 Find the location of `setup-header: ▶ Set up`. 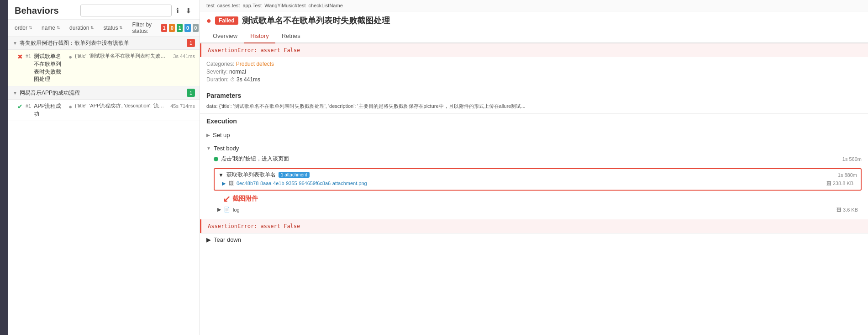

setup-header: ▶ Set up is located at coordinates (534, 135).